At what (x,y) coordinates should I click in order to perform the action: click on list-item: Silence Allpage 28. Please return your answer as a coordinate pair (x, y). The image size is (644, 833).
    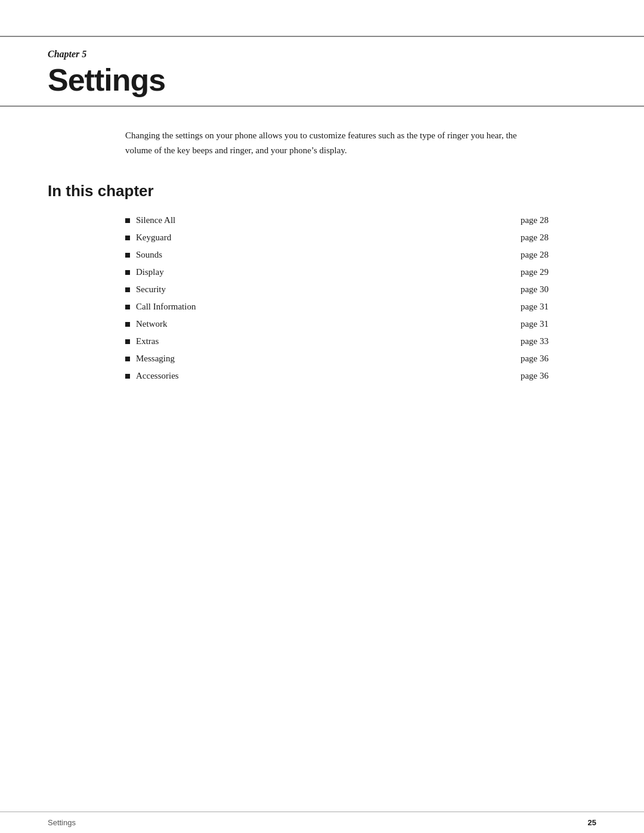
    Looking at the image, I should click on (337, 221).